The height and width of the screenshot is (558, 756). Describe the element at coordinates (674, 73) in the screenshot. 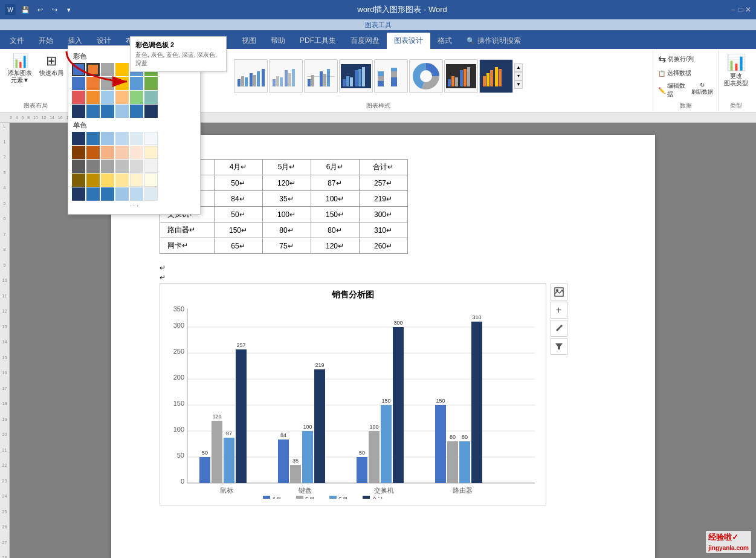

I see `select-data-btn: 📋 选择数据` at that location.